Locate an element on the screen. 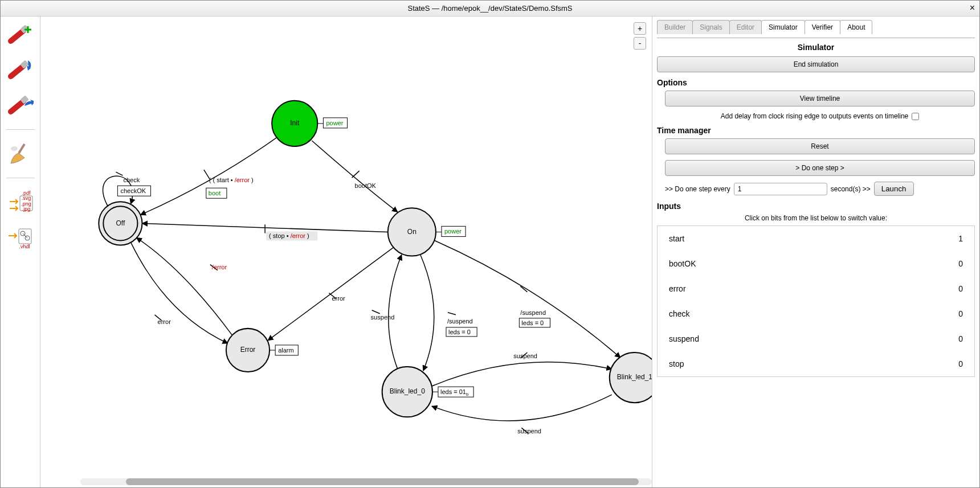 The height and width of the screenshot is (488, 980). svg-text: Init is located at coordinates (295, 123).